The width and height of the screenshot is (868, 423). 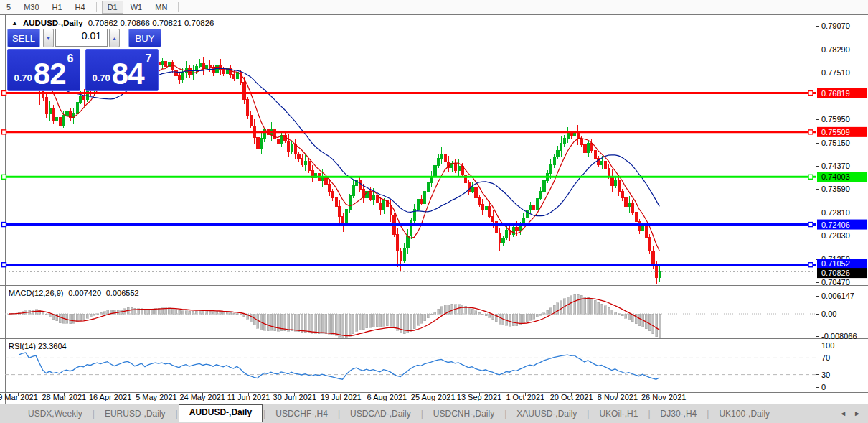 I want to click on price-badge-resistance-2: 0.75509, so click(x=842, y=132).